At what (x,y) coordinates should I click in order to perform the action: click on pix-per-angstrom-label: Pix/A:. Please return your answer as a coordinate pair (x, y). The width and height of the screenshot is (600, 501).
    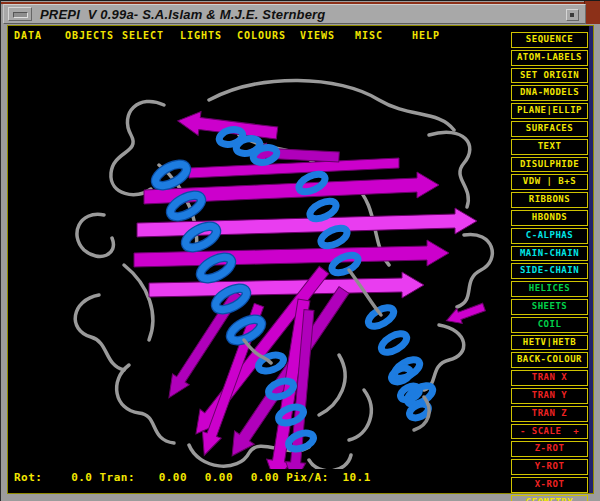
    Looking at the image, I should click on (308, 479).